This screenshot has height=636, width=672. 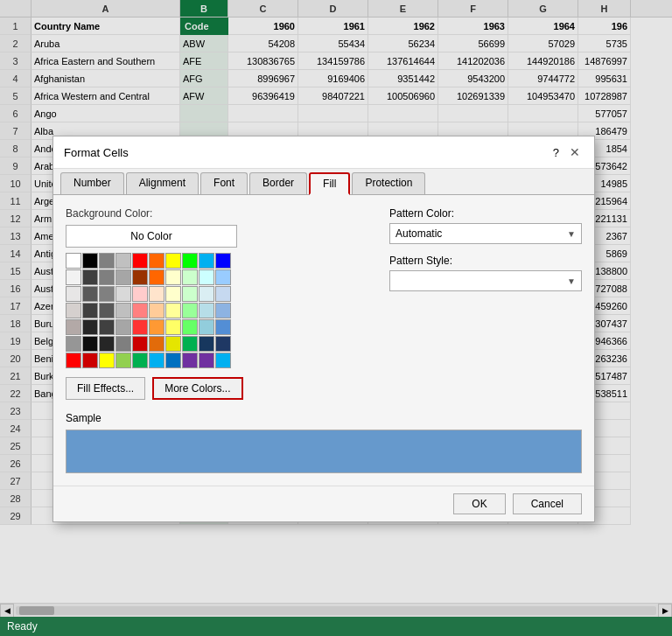 What do you see at coordinates (219, 311) in the screenshot?
I see `color-grid` at bounding box center [219, 311].